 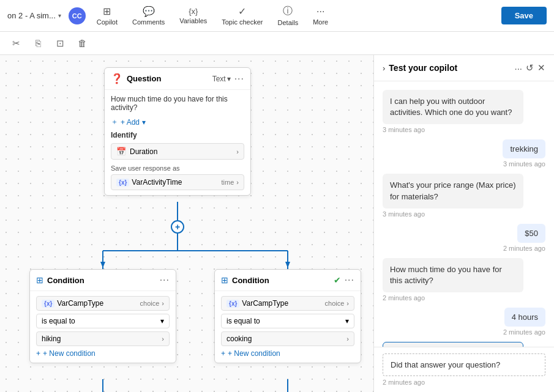 I want to click on condition-left-operator-chevron-icon: ▾, so click(x=162, y=321).